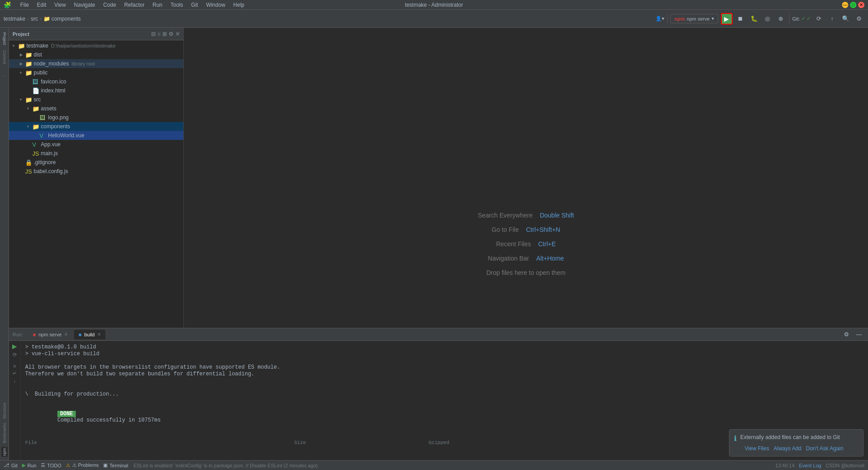 This screenshot has width=868, height=470. What do you see at coordinates (96, 46) in the screenshot?
I see `tree-root: ▾ 📁 testmake D:\haijian\webstorm\testmak…` at bounding box center [96, 46].